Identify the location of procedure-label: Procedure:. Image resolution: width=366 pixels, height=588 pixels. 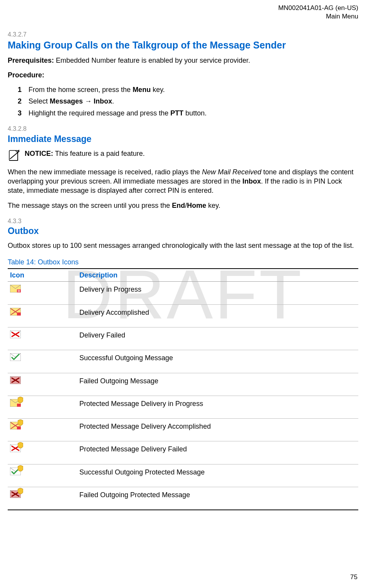
(183, 75).